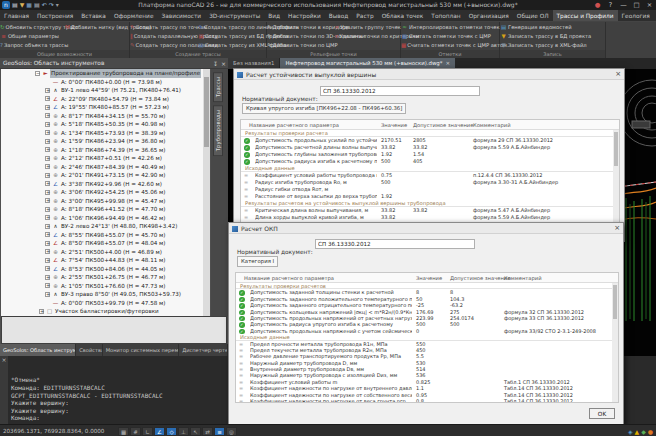 Image resolution: width=656 pixels, height=436 pixels. I want to click on save-file-icon: ▦, so click(29, 5).